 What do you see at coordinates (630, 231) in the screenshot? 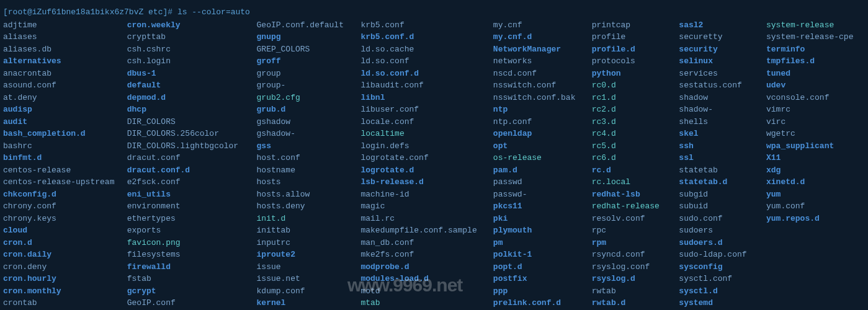
I see `ls-entry: rpc` at bounding box center [630, 231].